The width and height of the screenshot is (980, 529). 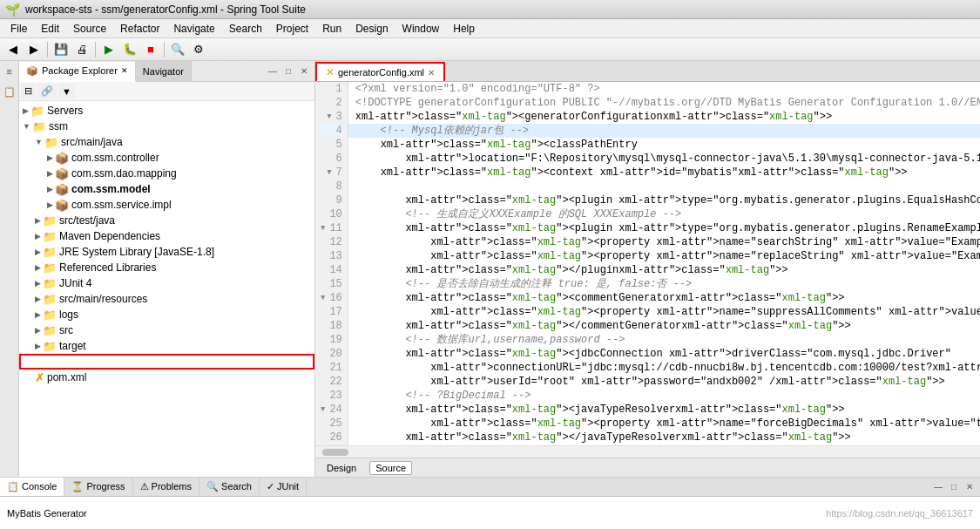 What do you see at coordinates (199, 50) in the screenshot?
I see `toolbar-settings-btn: ⚙` at bounding box center [199, 50].